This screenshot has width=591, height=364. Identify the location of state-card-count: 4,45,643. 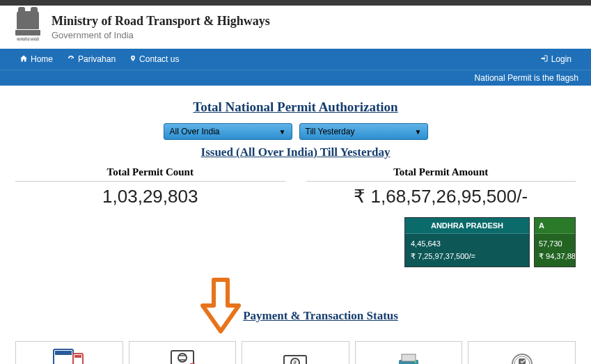
(467, 244).